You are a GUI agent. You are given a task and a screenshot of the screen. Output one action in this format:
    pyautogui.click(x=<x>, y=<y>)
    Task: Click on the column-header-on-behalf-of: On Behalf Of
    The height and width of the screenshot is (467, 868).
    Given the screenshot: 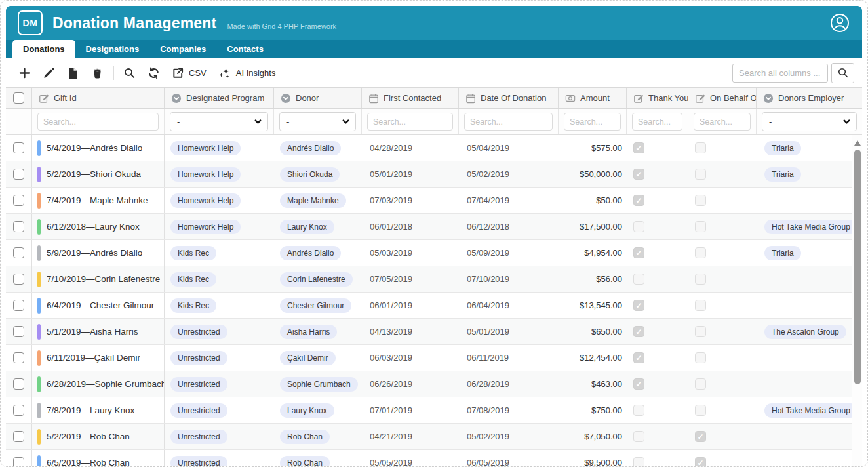 What is the action you would take?
    pyautogui.click(x=722, y=98)
    